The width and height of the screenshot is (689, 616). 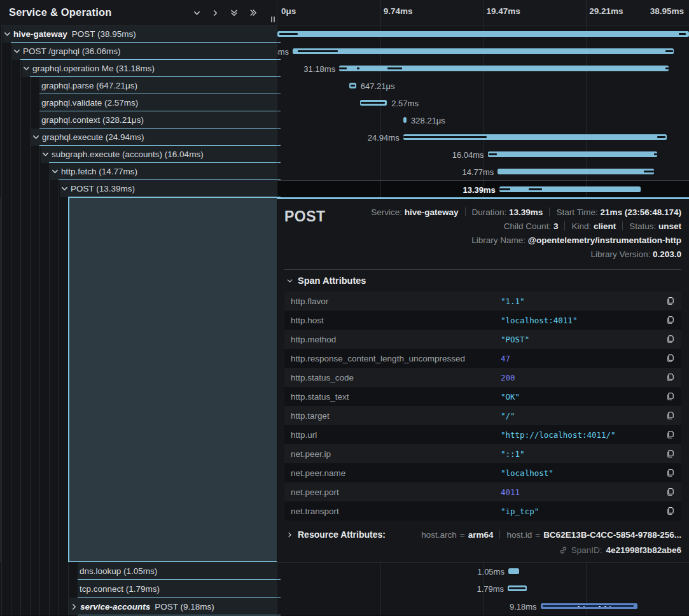 What do you see at coordinates (483, 281) in the screenshot?
I see `span-attributes-header: Span Attributes` at bounding box center [483, 281].